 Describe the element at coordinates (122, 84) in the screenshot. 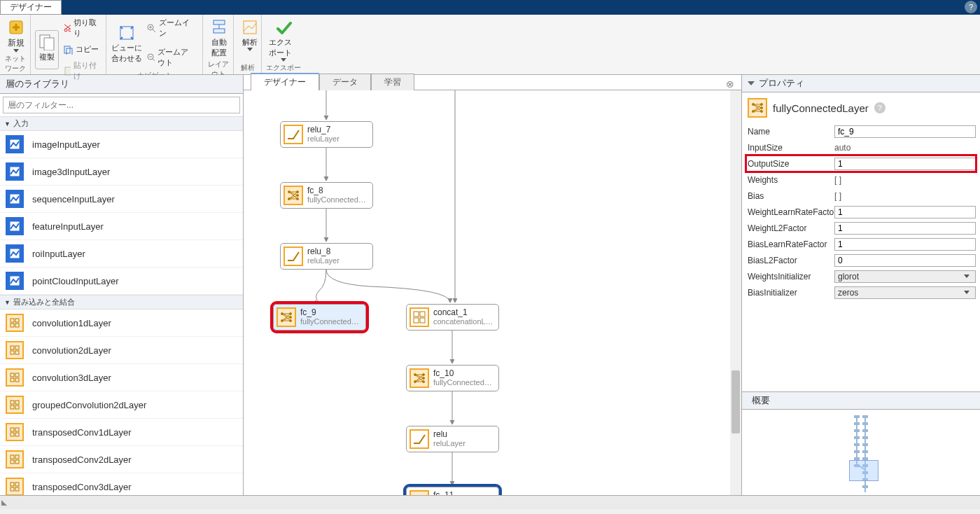

I see `layer-library-title: 層のライブラリ` at that location.